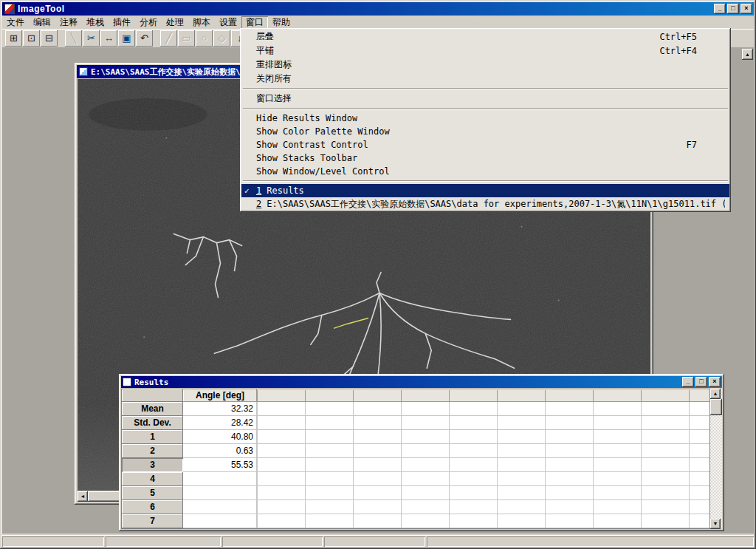 Image resolution: width=756 pixels, height=549 pixels. What do you see at coordinates (152, 423) in the screenshot?
I see `row-header-stddev: Std. Dev.` at bounding box center [152, 423].